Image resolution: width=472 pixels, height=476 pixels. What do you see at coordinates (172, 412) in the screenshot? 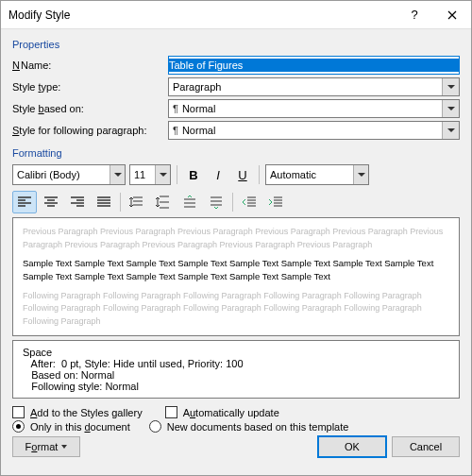
I see `auto-update-checkbox` at bounding box center [172, 412].